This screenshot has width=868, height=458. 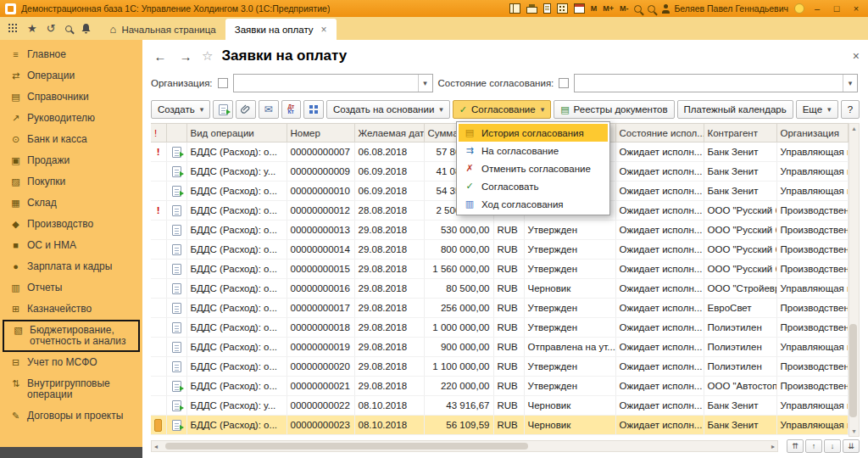 What do you see at coordinates (71, 309) in the screenshot?
I see `sidebar-item: ⊞ Казначейство` at bounding box center [71, 309].